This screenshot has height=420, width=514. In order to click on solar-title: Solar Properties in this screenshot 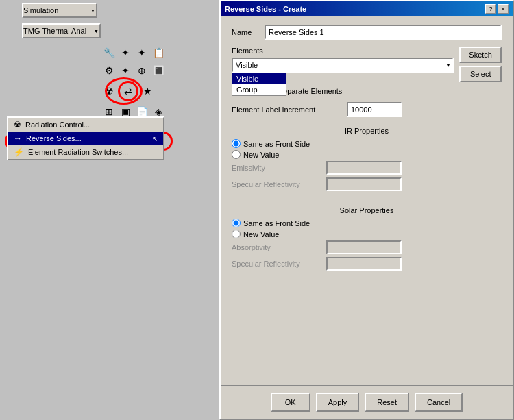, I will do `click(367, 210)`.